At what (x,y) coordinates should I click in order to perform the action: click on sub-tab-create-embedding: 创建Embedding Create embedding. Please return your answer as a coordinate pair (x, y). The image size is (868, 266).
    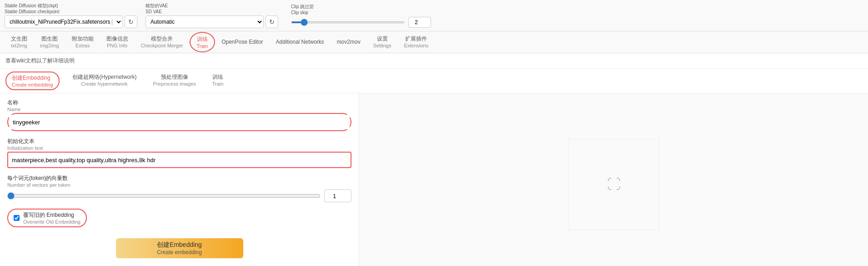
    Looking at the image, I should click on (33, 81).